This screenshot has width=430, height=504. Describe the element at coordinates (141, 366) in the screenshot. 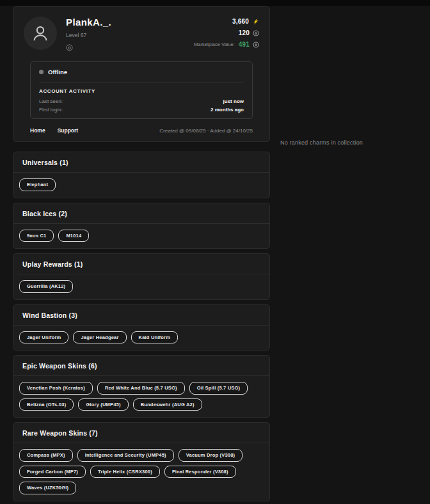

I see `section-title: Epic Weapon Skins (6)` at that location.